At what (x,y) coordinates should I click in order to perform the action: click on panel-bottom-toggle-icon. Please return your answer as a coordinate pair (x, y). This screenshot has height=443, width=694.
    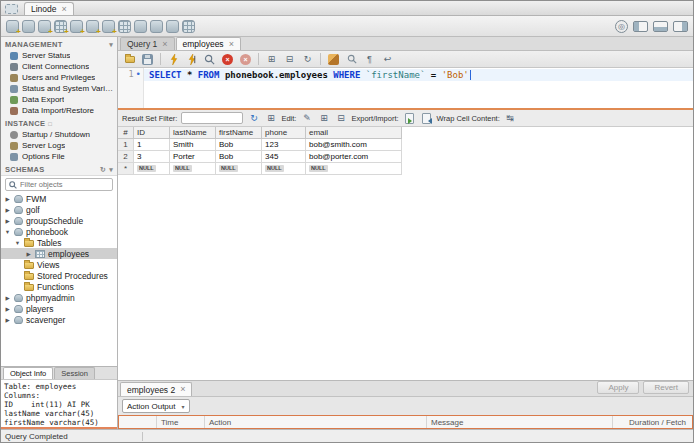
    Looking at the image, I should click on (660, 26).